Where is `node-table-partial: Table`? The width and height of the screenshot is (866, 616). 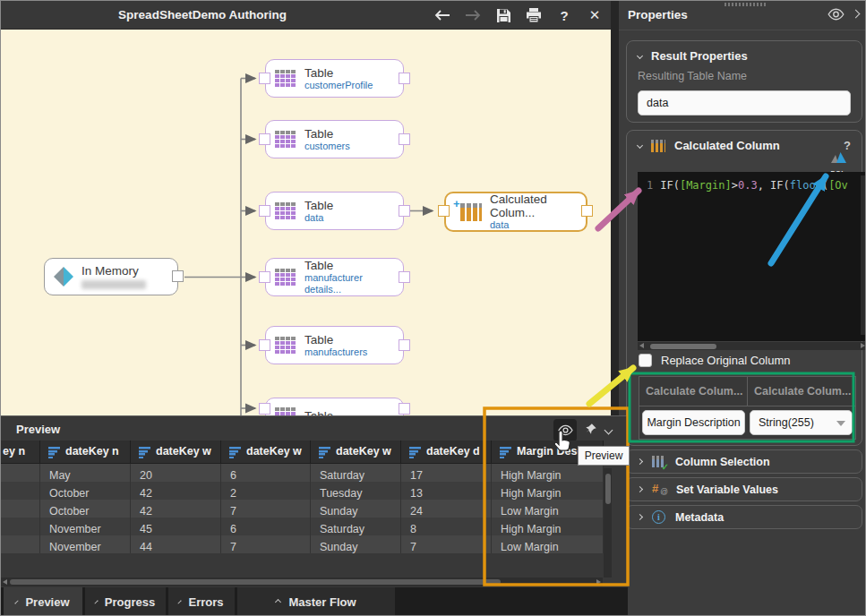
node-table-partial: Table is located at coordinates (335, 406).